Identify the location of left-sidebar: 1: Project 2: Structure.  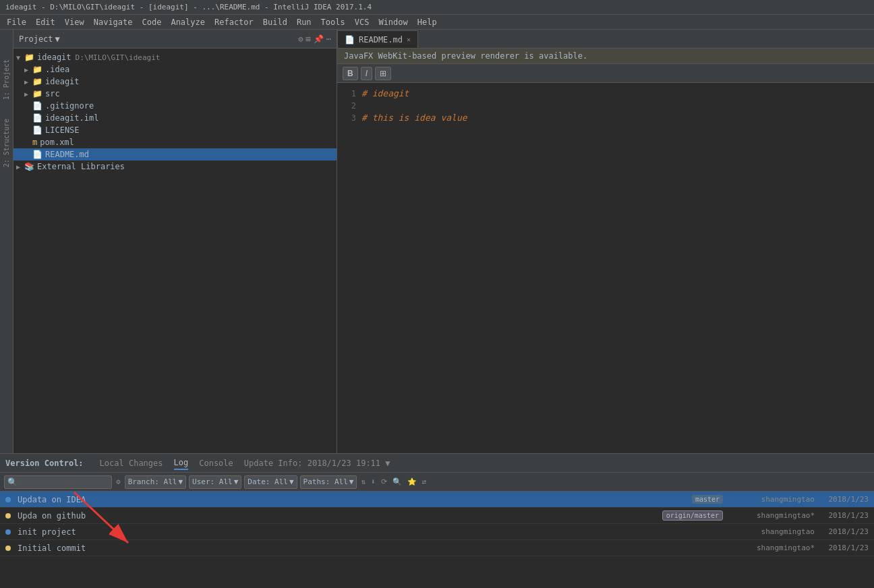
(7, 241).